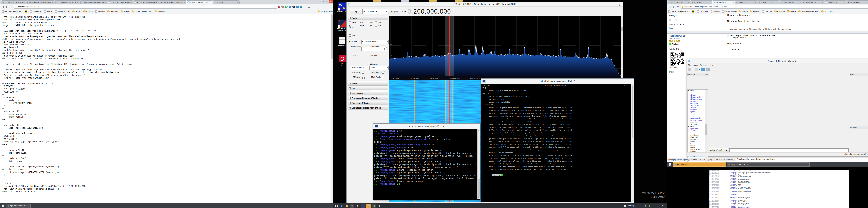 Image resolution: width=868 pixels, height=208 pixels. Describe the element at coordinates (327, 1) in the screenshot. I see `maximize-button: □` at that location.